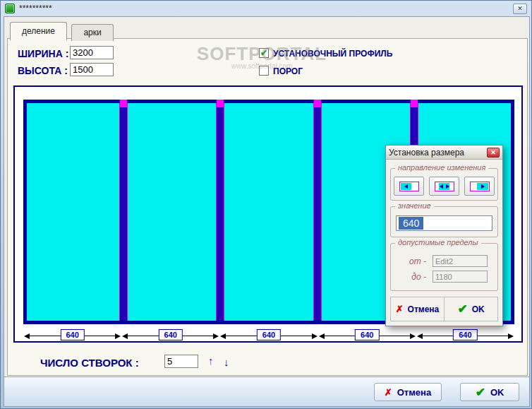 The image size is (532, 409). I want to click on limit-to-row: до - 1180, so click(445, 277).